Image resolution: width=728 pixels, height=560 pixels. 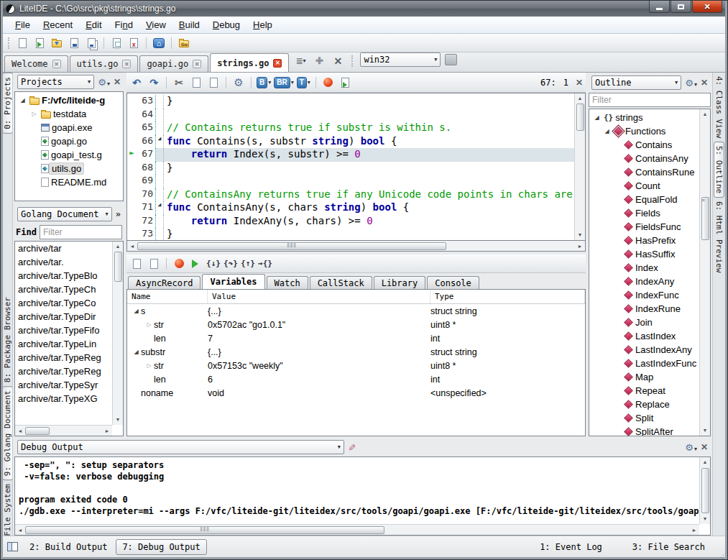 What do you see at coordinates (645, 295) in the screenshot?
I see `outline-item-indexfunc: IndexFunc` at bounding box center [645, 295].